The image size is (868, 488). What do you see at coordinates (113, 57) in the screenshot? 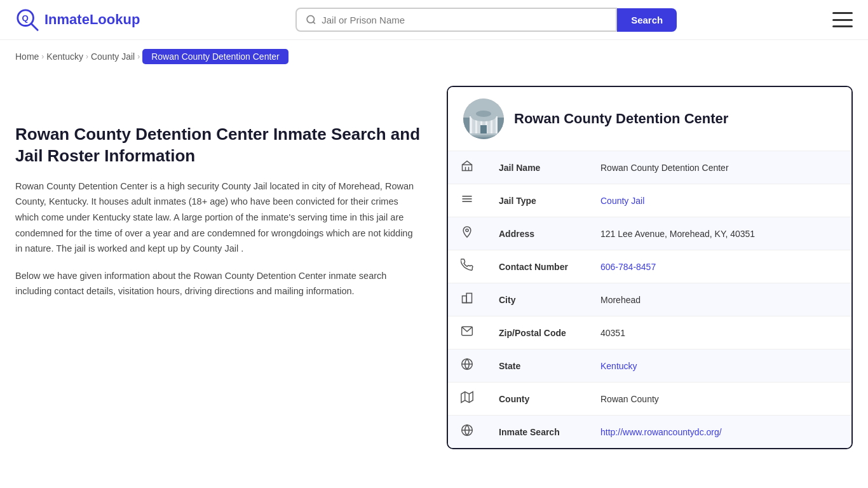
I see `breadcrumb-county-jail: County Jail` at bounding box center [113, 57].